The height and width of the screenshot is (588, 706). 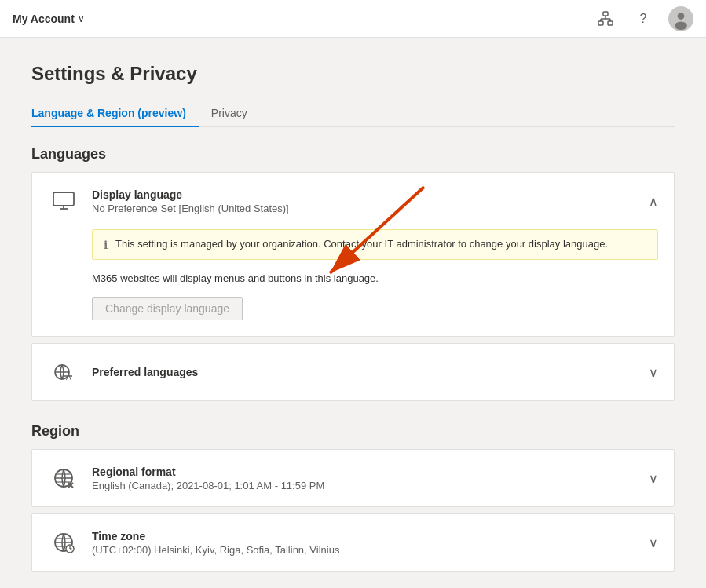 What do you see at coordinates (361, 243) in the screenshot?
I see `warning-text: This setting is managed by your organiza…` at bounding box center [361, 243].